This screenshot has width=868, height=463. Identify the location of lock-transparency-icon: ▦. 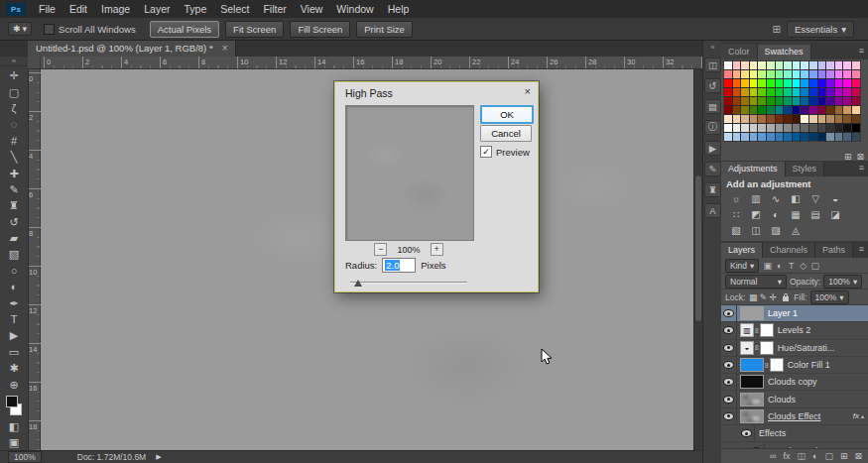
(753, 297).